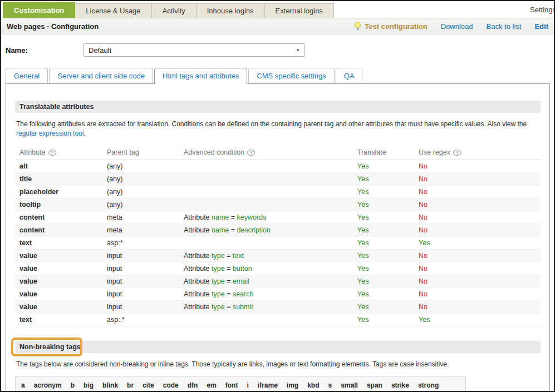  What do you see at coordinates (278, 230) in the screenshot?
I see `table-row: contentmetaAttribute name = descriptionY…` at bounding box center [278, 230].